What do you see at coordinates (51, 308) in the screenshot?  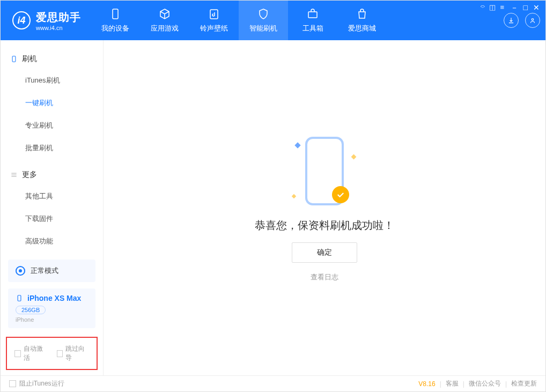 I see `device-info: iPhone XS Max 256GB iPhone` at bounding box center [51, 308].